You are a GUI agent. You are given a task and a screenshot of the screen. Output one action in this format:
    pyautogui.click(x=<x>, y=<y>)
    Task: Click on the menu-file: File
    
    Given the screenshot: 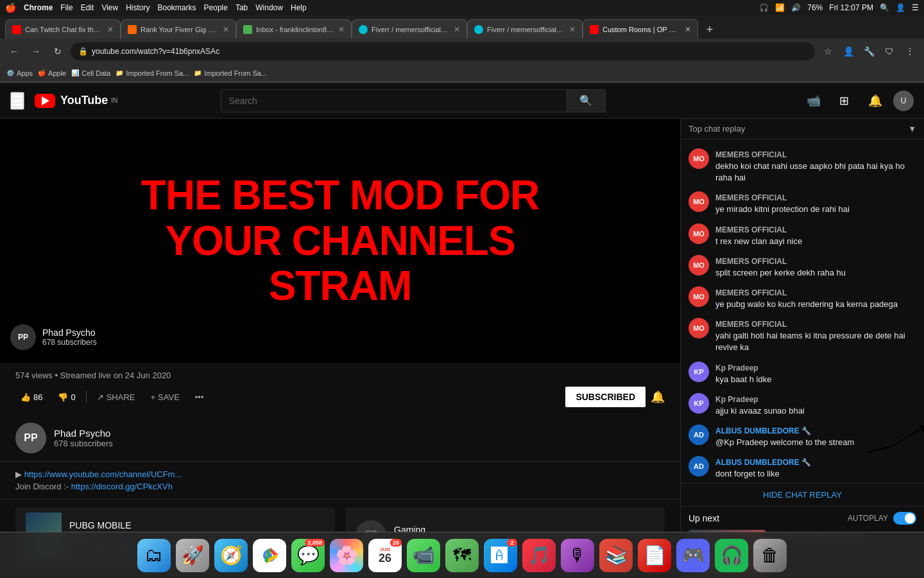 What is the action you would take?
    pyautogui.click(x=67, y=8)
    